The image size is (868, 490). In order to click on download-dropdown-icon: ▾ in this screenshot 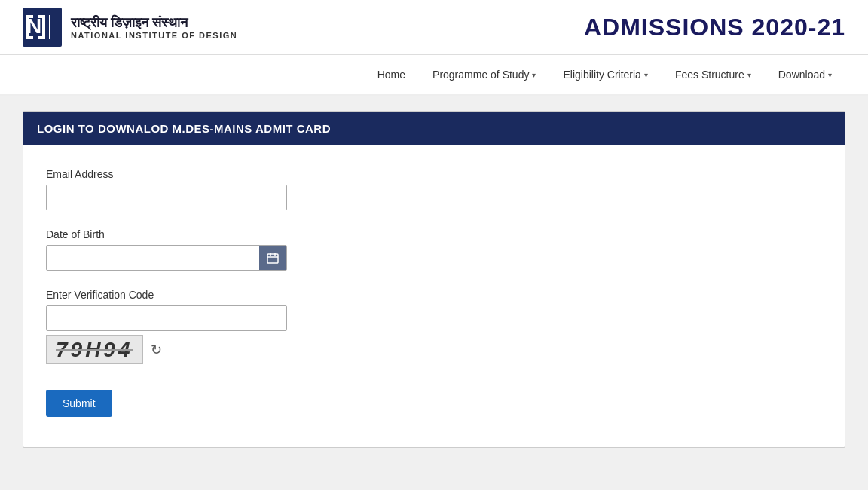, I will do `click(830, 75)`.